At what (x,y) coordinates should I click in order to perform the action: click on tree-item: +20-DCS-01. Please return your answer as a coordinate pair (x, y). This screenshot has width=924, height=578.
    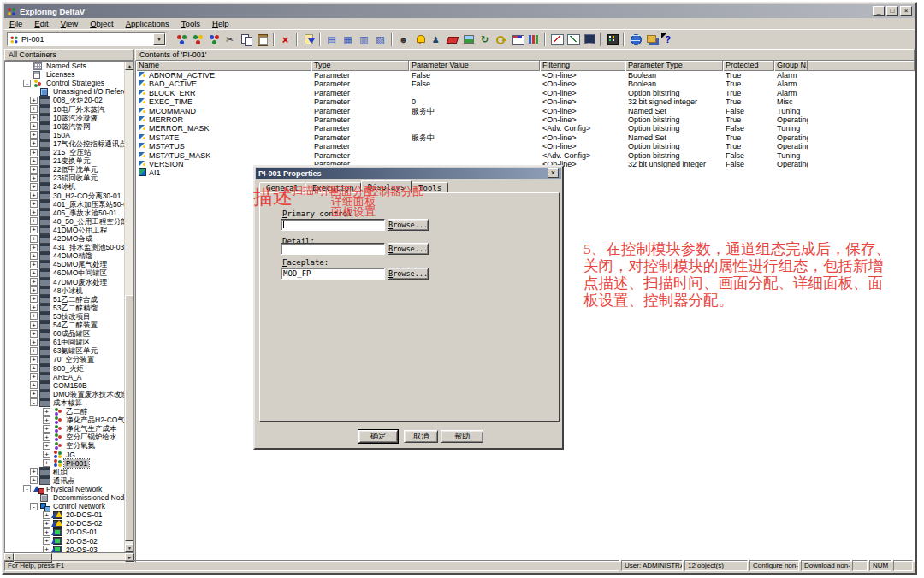
    Looking at the image, I should click on (65, 515).